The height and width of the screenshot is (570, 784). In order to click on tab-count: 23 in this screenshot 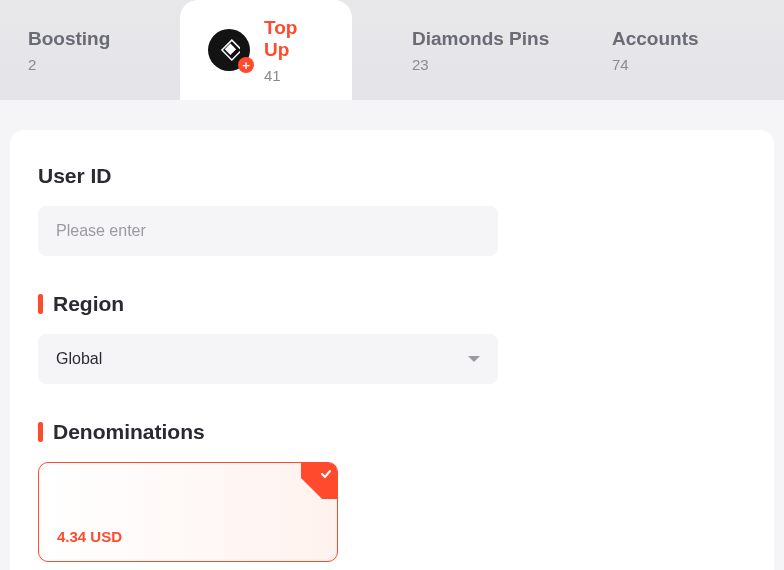, I will do `click(480, 64)`.